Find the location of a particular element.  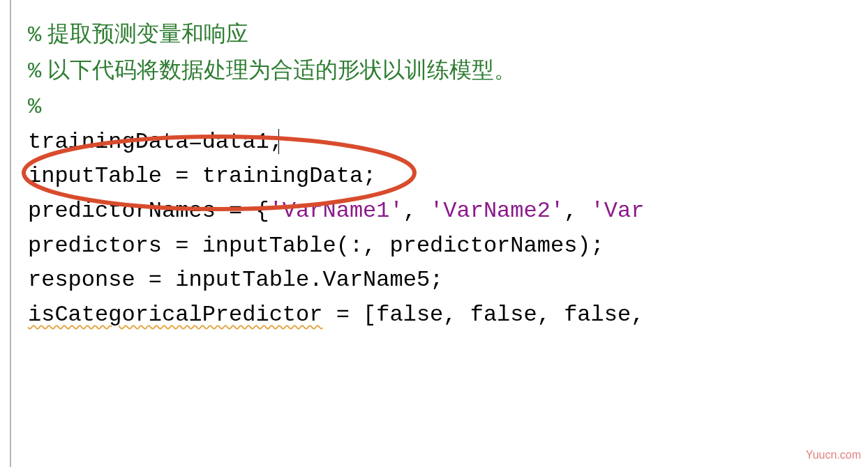

code-line-predictor-names: predictorNames = {'VarName1', 'VarName2'… is located at coordinates (434, 211).